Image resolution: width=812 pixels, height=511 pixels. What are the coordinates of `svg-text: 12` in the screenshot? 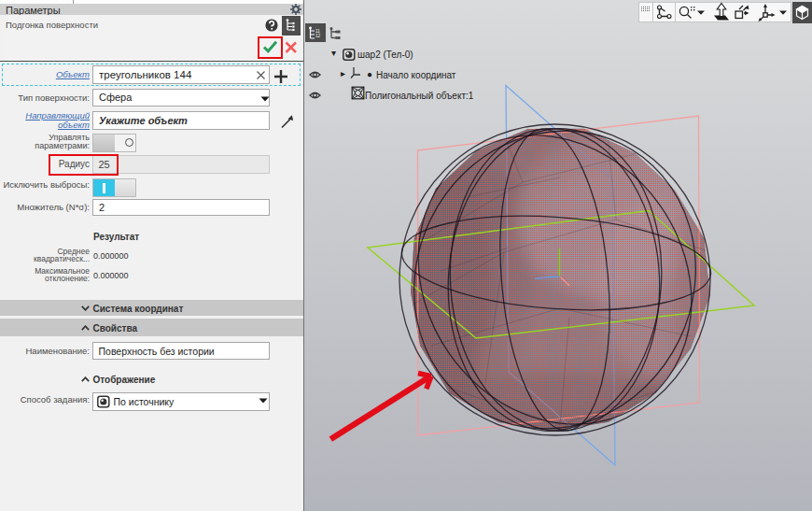 It's located at (318, 35).